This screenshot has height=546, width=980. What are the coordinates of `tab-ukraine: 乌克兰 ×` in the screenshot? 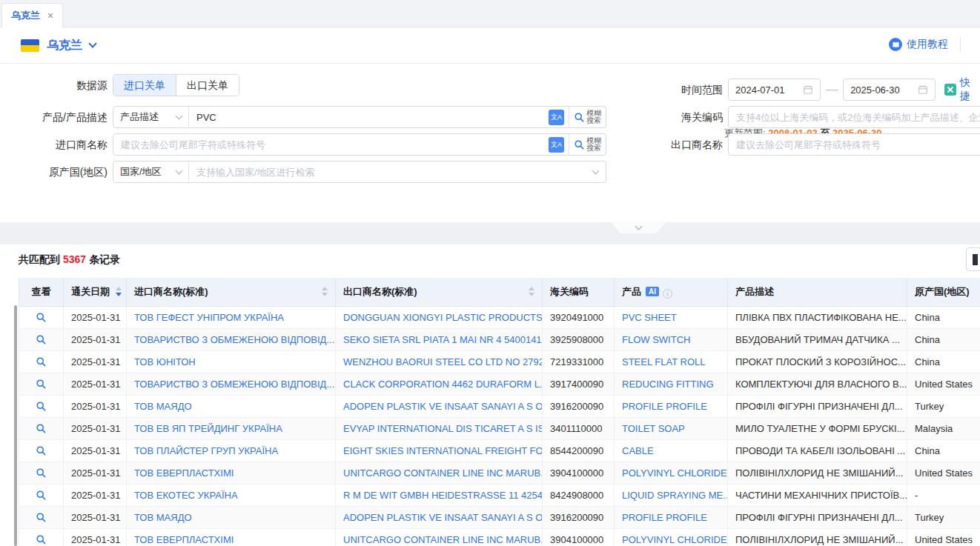 It's located at (33, 15).